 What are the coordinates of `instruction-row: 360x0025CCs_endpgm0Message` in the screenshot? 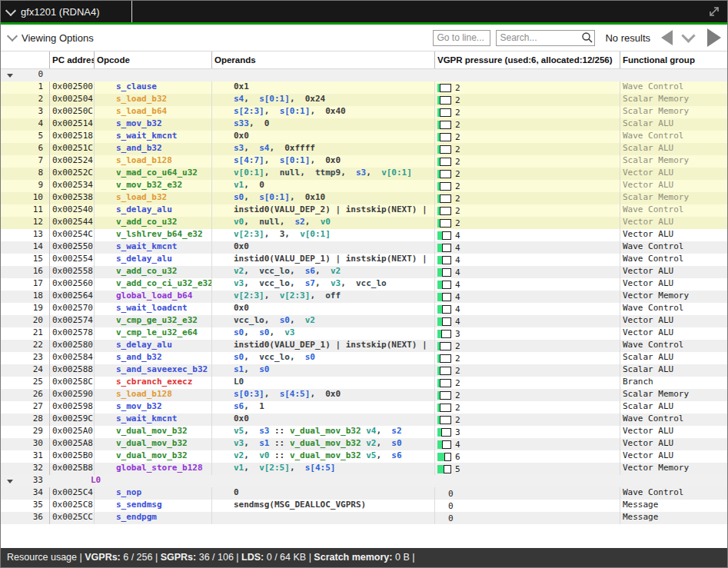 It's located at (364, 518).